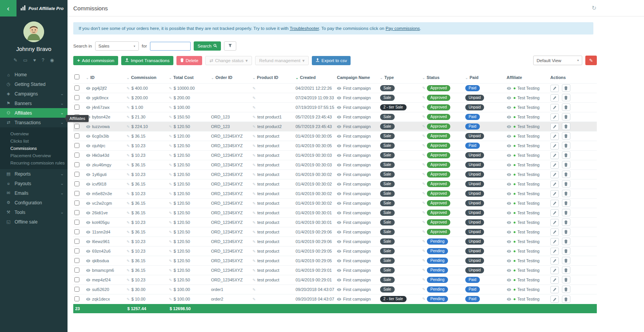 This screenshot has height=332, width=644. Describe the element at coordinates (34, 183) in the screenshot. I see `sidebar-item-payouts: ¤ Payouts ⌄` at that location.